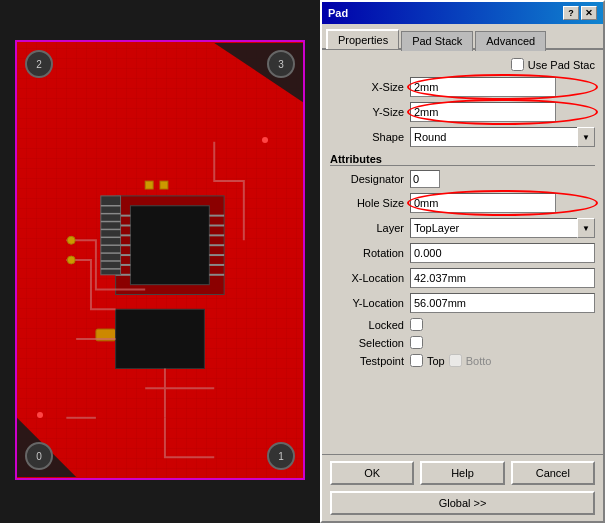  What do you see at coordinates (437, 41) in the screenshot?
I see `tab-pad-stack: Pad Stack` at bounding box center [437, 41].